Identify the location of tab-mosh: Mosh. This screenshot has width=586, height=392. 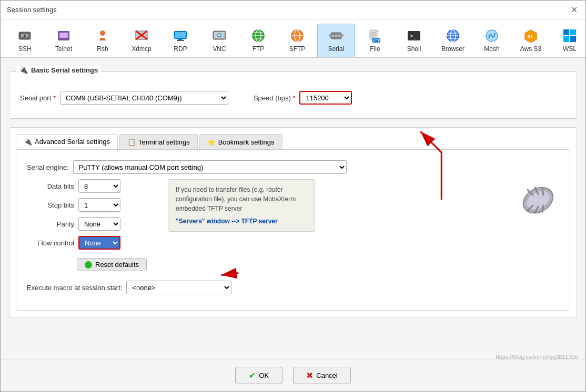
(492, 40).